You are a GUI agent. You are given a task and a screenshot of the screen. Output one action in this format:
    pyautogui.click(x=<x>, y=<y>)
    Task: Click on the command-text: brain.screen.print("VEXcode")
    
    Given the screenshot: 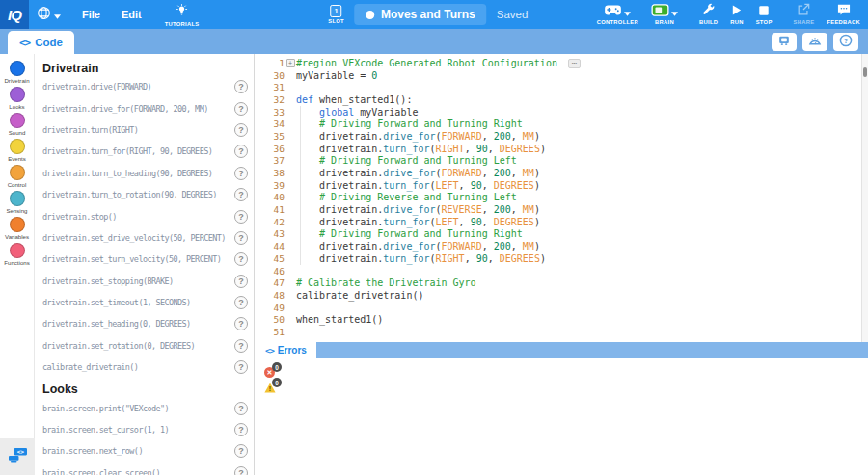 What is the action you would take?
    pyautogui.click(x=106, y=409)
    